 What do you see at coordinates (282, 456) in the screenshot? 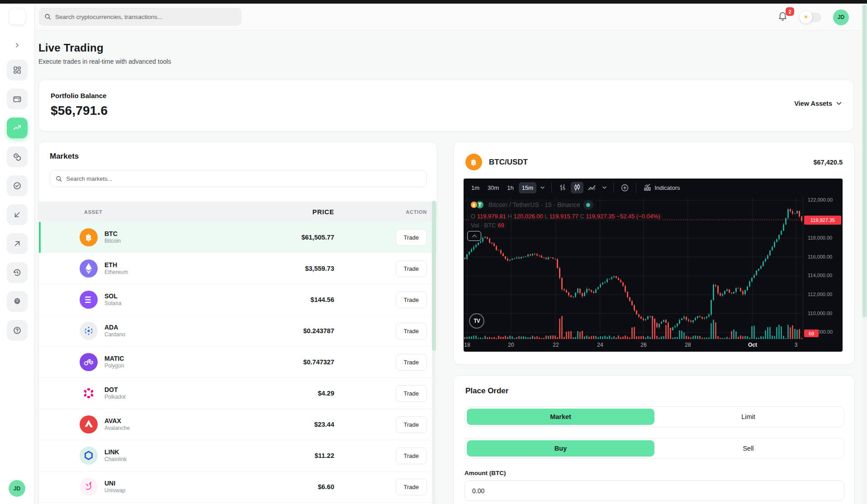
I see `asset-price: $11.22` at bounding box center [282, 456].